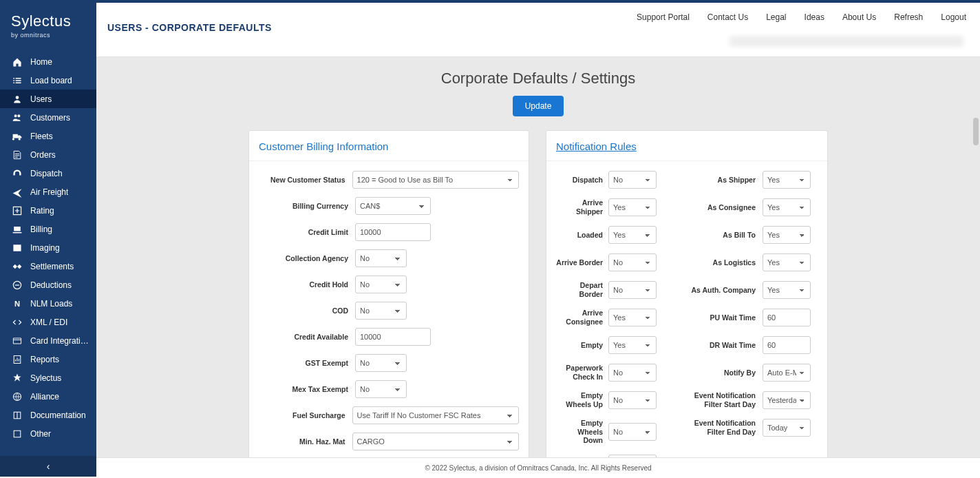 Image resolution: width=980 pixels, height=478 pixels. I want to click on select-arrive-shipper: Yes, so click(632, 207).